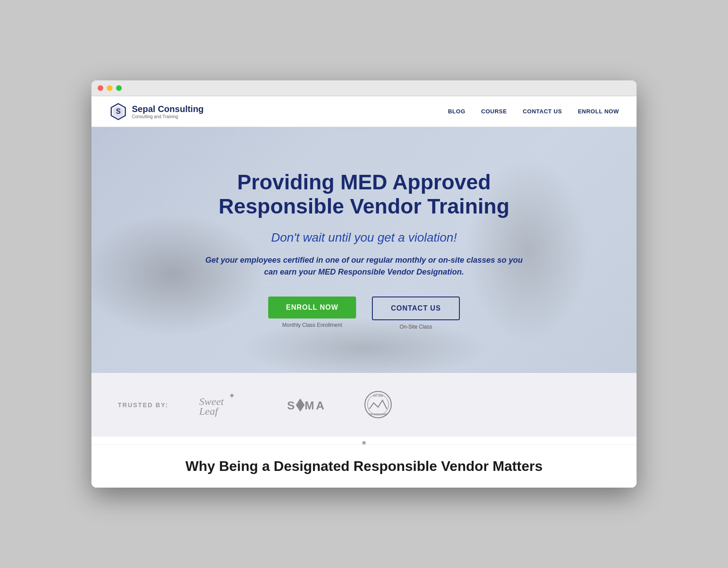 This screenshot has height=568, width=728. Describe the element at coordinates (416, 313) in the screenshot. I see `contact-btn-group: CONTACT US On-Site Class` at that location.